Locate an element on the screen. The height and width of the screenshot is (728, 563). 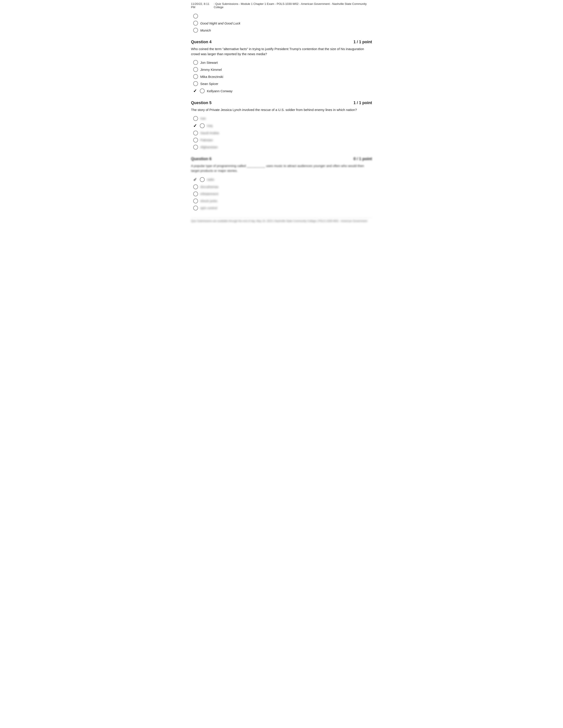
list-item: Saudi Arabia is located at coordinates (282, 133).